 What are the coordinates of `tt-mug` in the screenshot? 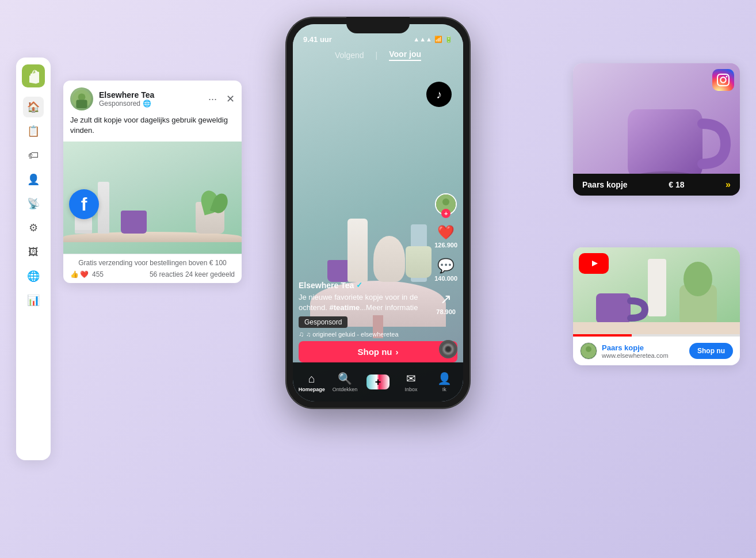 It's located at (339, 271).